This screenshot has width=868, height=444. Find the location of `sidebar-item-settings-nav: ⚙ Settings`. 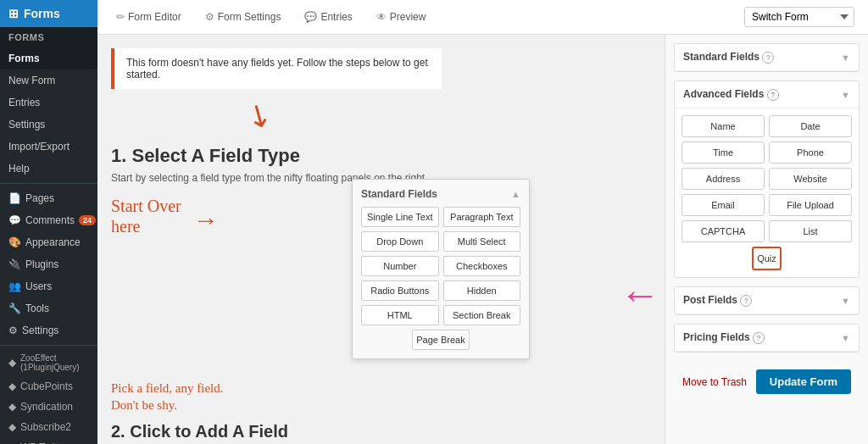

sidebar-item-settings-nav: ⚙ Settings is located at coordinates (49, 330).